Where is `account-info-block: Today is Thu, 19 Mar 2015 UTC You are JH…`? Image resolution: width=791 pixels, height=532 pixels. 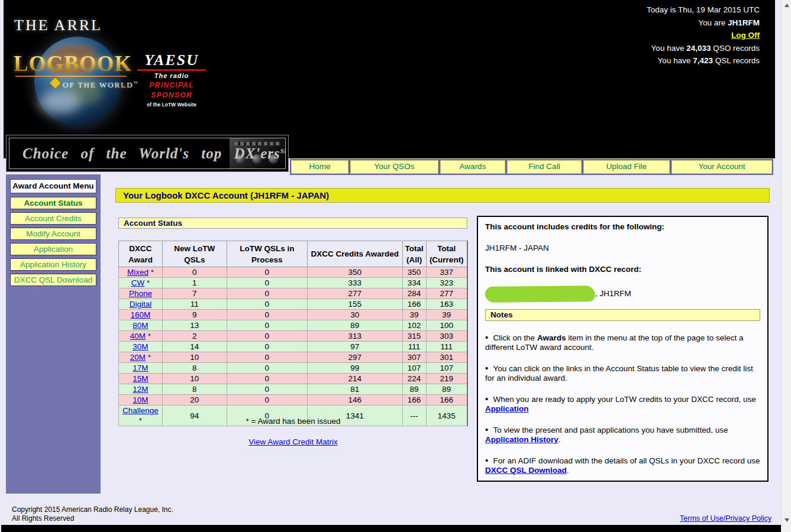
account-info-block: Today is Thu, 19 Mar 2015 UTC You are JH… is located at coordinates (703, 35).